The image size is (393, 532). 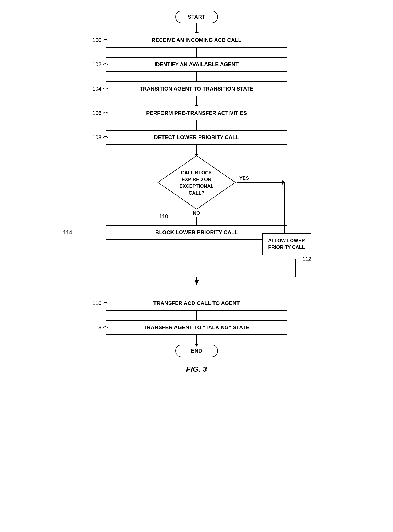 I want to click on svg-text: YES, so click(x=244, y=178).